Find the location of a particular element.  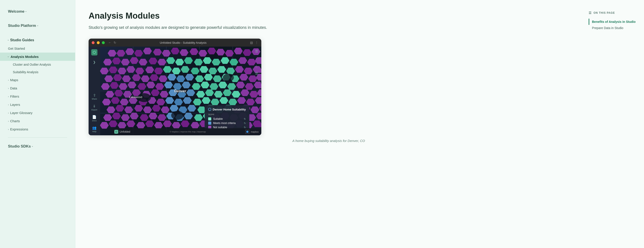

legend-reset-suitable: ↻ is located at coordinates (245, 119).